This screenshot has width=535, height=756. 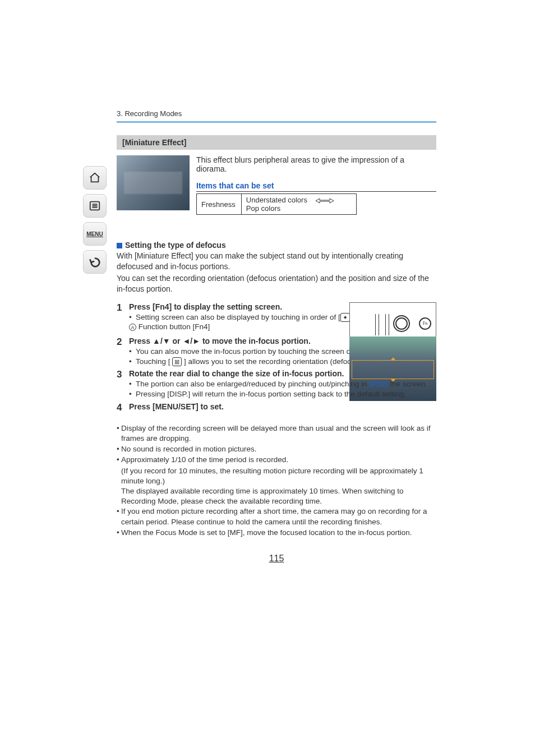 What do you see at coordinates (276, 245) in the screenshot?
I see `defocus-heading: Setting the type of defocus` at bounding box center [276, 245].